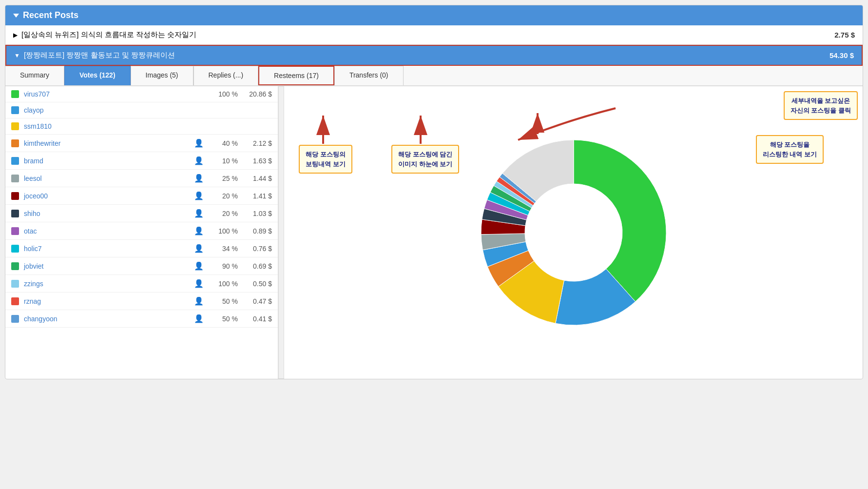 Image resolution: width=868 pixels, height=489 pixels. Describe the element at coordinates (141, 231) in the screenshot. I see `vote-row: otac👤100 %0.89 $` at that location.